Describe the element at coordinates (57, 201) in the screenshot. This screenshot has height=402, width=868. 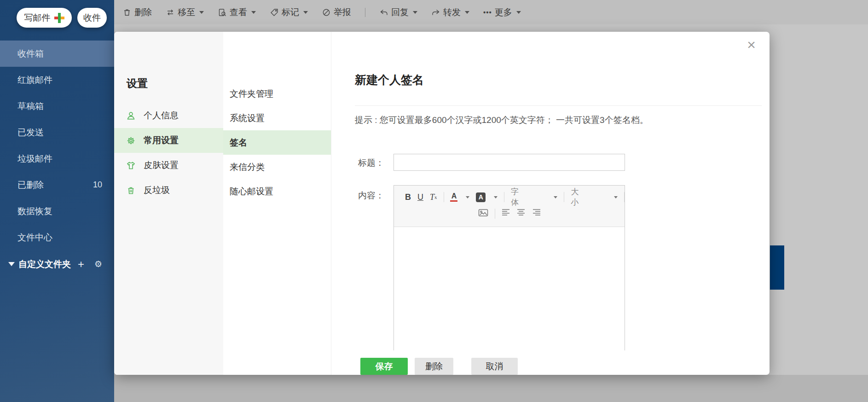
I see `sidebar: 写邮件 收件 收件箱 红旗邮件 草稿箱 已发送 垃圾邮件 已删除10 数据恢复 …` at that location.